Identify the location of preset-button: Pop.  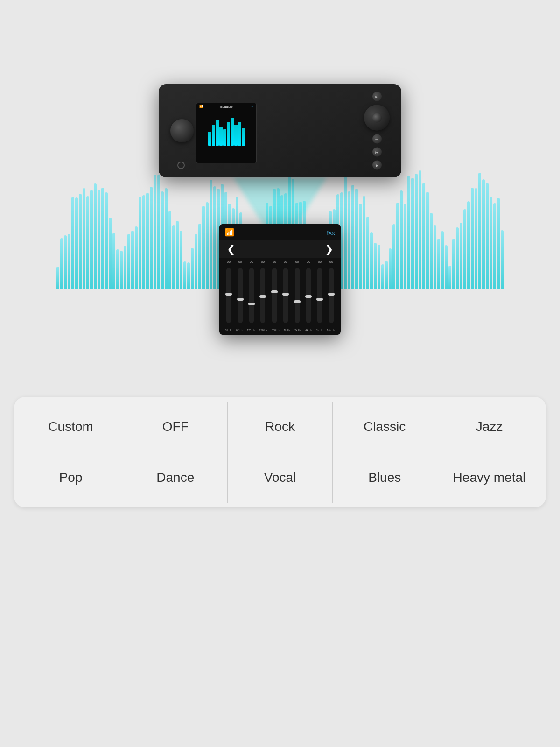
(71, 478).